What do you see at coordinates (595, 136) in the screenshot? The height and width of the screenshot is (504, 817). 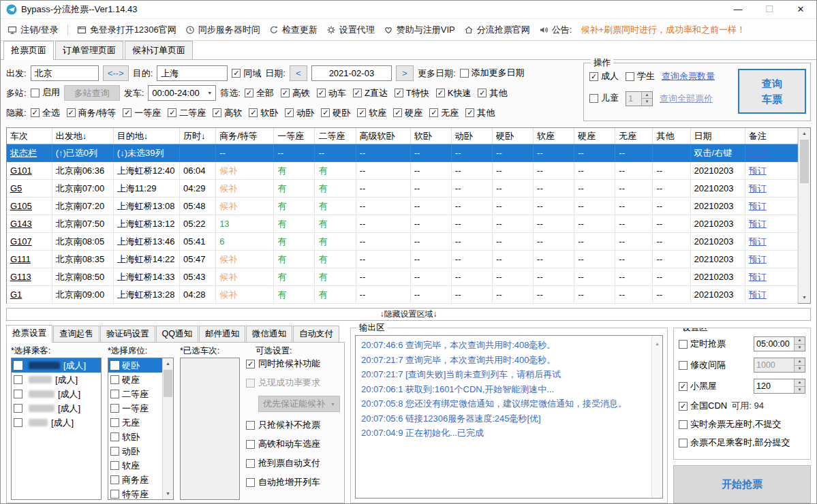 I see `column-header: 硬座` at bounding box center [595, 136].